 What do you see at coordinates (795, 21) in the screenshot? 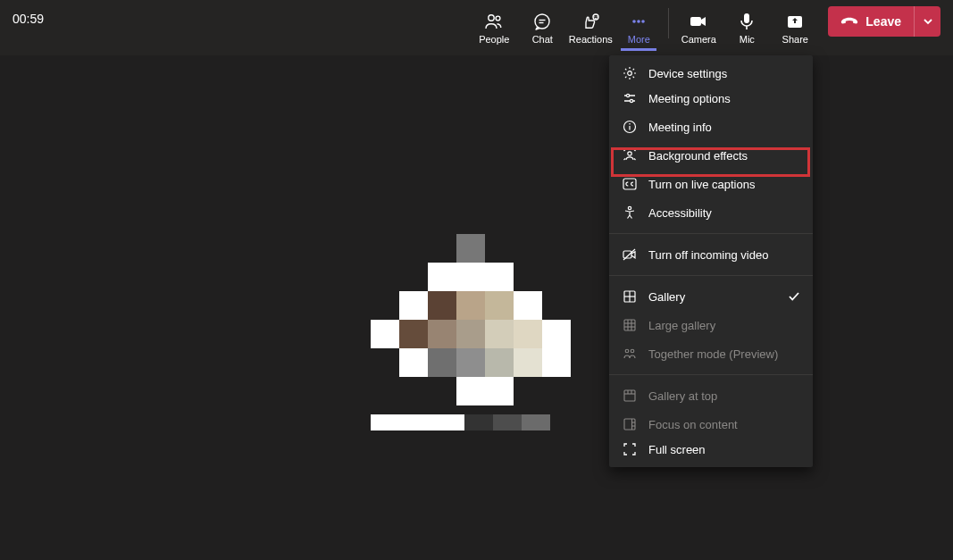
I see `share-icon` at bounding box center [795, 21].